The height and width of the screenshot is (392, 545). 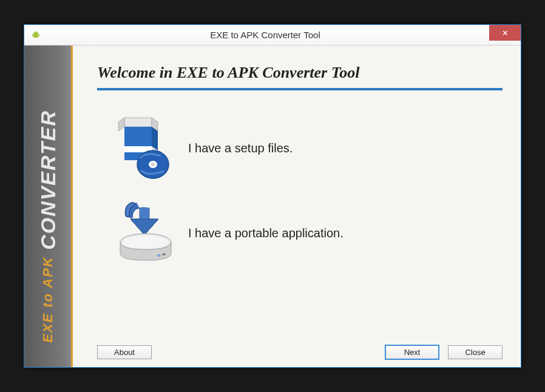 What do you see at coordinates (283, 35) in the screenshot?
I see `window-title: EXE to APK Converter Tool` at bounding box center [283, 35].